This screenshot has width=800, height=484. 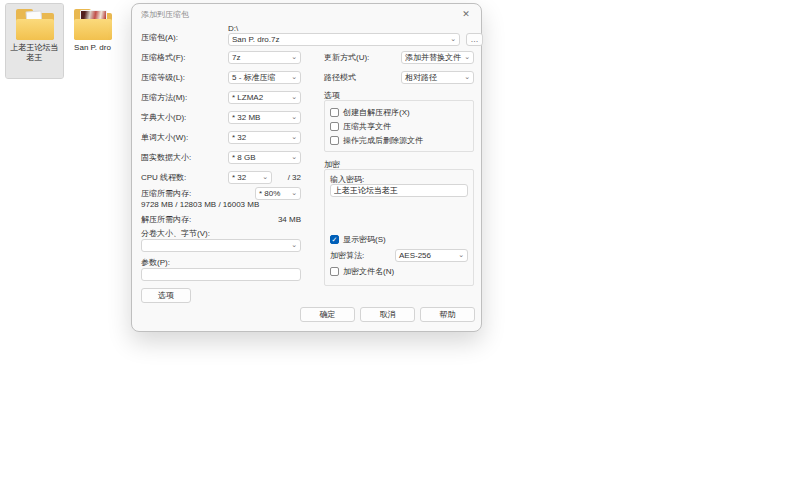 What do you see at coordinates (239, 178) in the screenshot?
I see `cpu-threads-value: * 32` at bounding box center [239, 178].